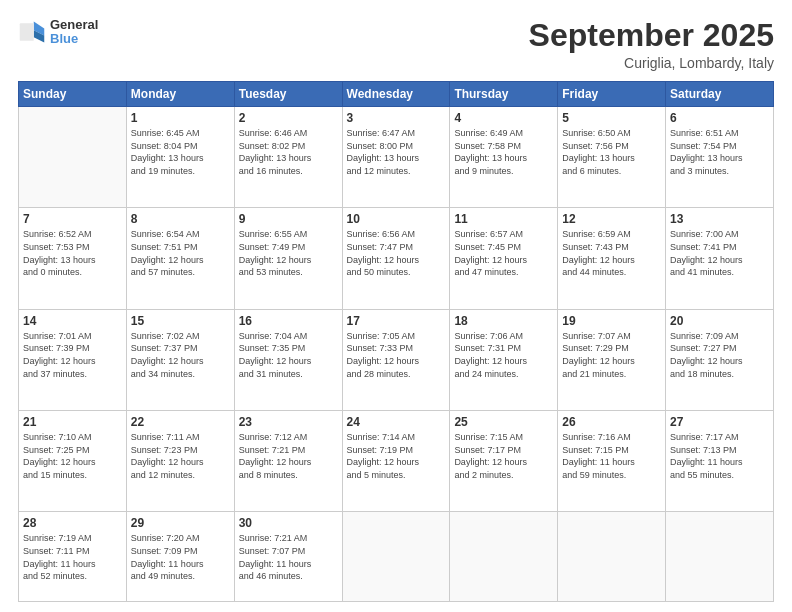  What do you see at coordinates (180, 94) in the screenshot?
I see `col-monday: Monday` at bounding box center [180, 94].